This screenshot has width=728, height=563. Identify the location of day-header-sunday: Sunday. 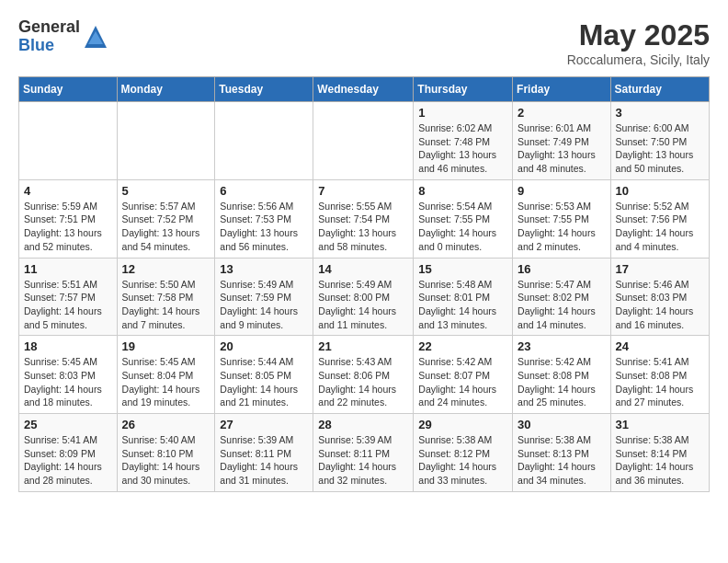
(68, 90).